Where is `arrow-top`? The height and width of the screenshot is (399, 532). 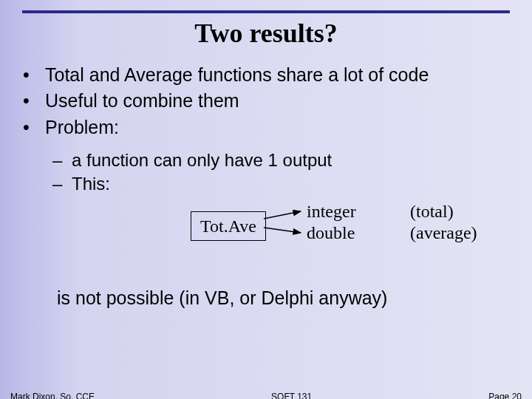 arrow-top is located at coordinates (282, 215).